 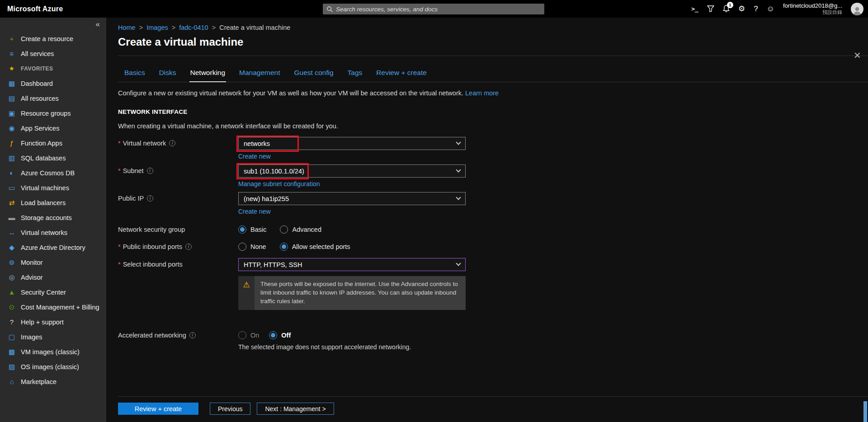 I want to click on create-new-public-ip-link: Create new, so click(x=255, y=211).